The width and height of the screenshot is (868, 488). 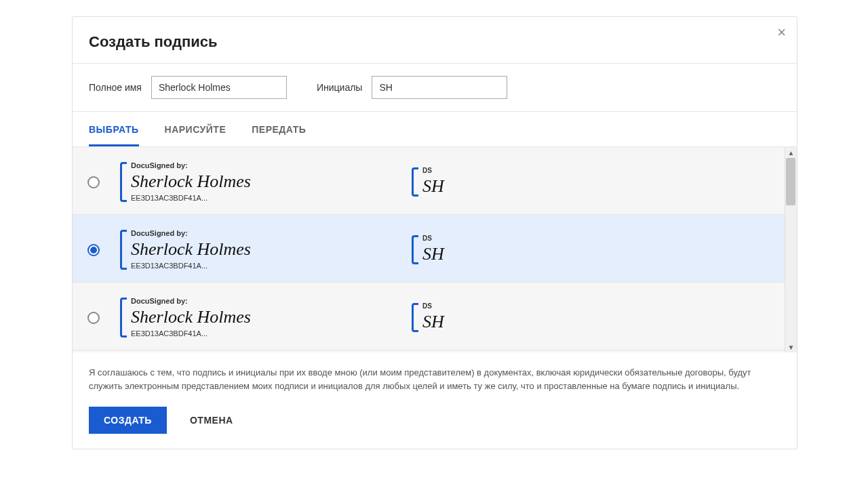 I want to click on dialog-title: Создать подпись, so click(x=435, y=42).